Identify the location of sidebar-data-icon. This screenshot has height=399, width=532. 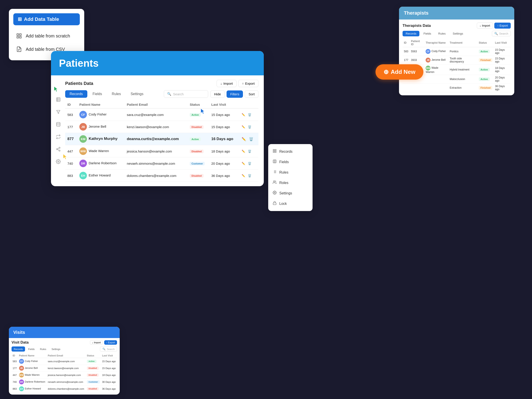
(58, 125).